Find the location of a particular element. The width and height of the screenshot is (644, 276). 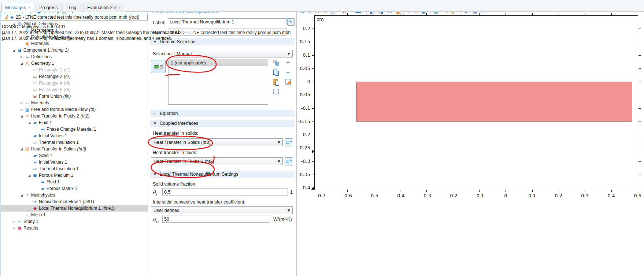

ht-solids-dropdown: Heat Transfer in Solids (ht3) ▼ is located at coordinates (217, 142).